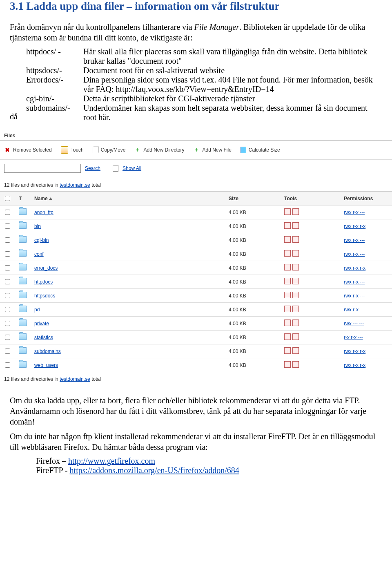 This screenshot has height=581, width=392. What do you see at coordinates (7, 199) in the screenshot?
I see `select-all-checkbox` at bounding box center [7, 199].